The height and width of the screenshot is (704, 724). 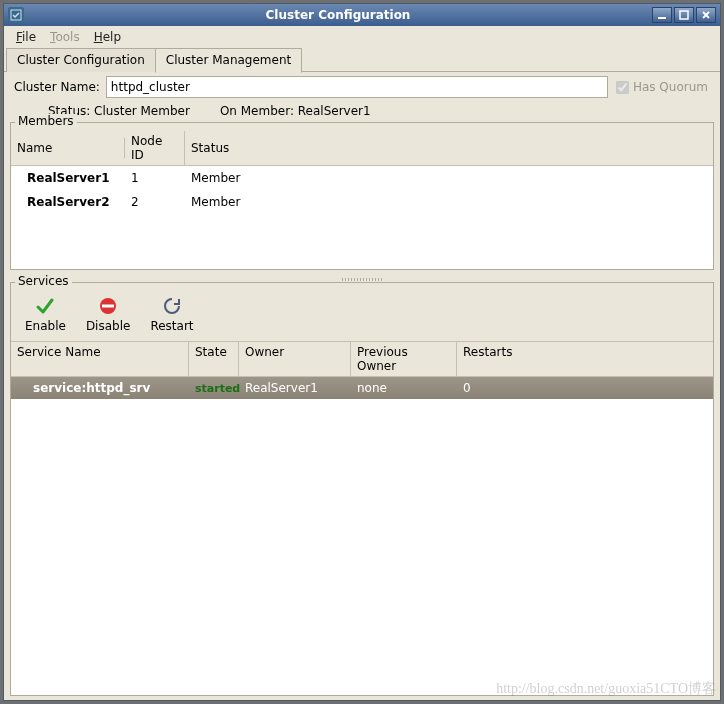 What do you see at coordinates (362, 148) in the screenshot?
I see `members-header: Name Node ID Status` at bounding box center [362, 148].